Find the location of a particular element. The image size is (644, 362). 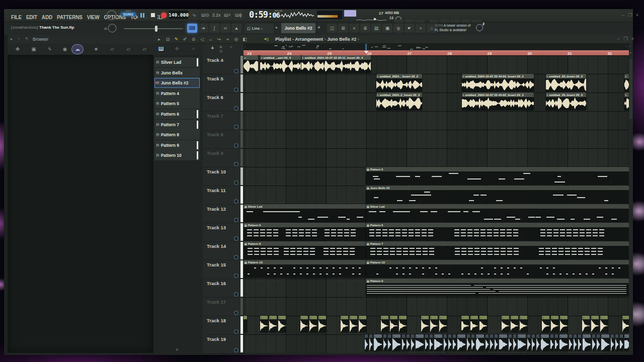

playlist-menu-icon: ▸ is located at coordinates (159, 39).